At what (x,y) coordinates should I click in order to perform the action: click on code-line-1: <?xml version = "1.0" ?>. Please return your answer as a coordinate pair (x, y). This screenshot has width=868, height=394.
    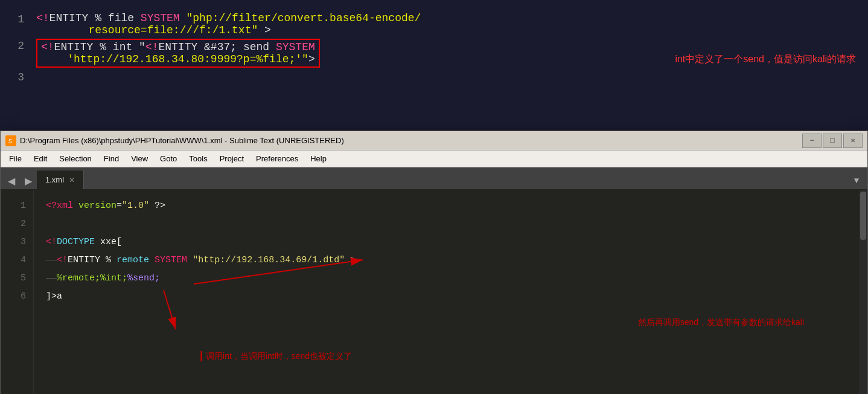
    Looking at the image, I should click on (453, 205).